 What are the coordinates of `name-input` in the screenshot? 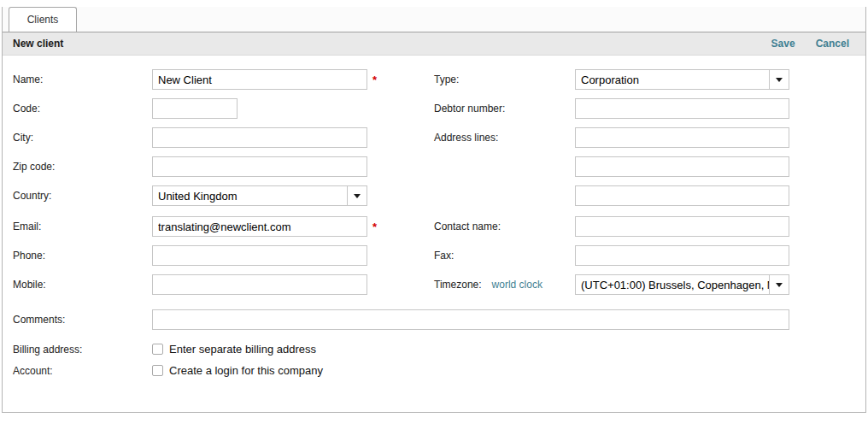 It's located at (260, 79).